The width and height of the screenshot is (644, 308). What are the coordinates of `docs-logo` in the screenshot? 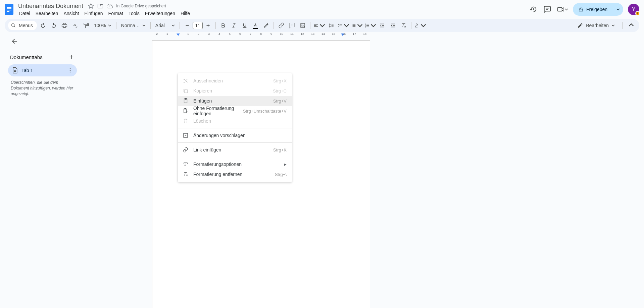 It's located at (9, 9).